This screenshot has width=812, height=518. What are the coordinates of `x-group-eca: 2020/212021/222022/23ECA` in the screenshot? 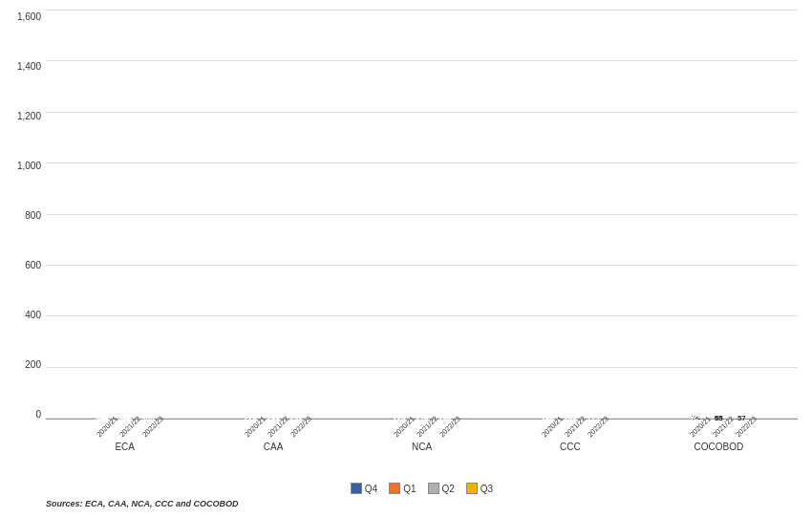 It's located at (124, 448).